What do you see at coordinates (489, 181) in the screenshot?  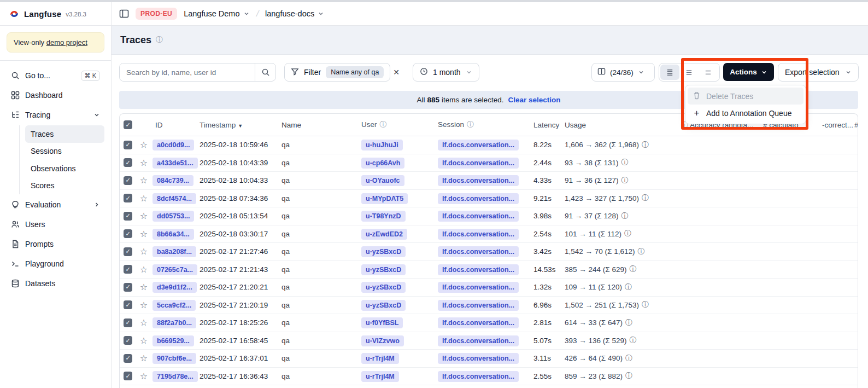 I see `table-row: ✓ ☆ 084c739... 2025-02-18 10:04:33 qa u-…` at bounding box center [489, 181].